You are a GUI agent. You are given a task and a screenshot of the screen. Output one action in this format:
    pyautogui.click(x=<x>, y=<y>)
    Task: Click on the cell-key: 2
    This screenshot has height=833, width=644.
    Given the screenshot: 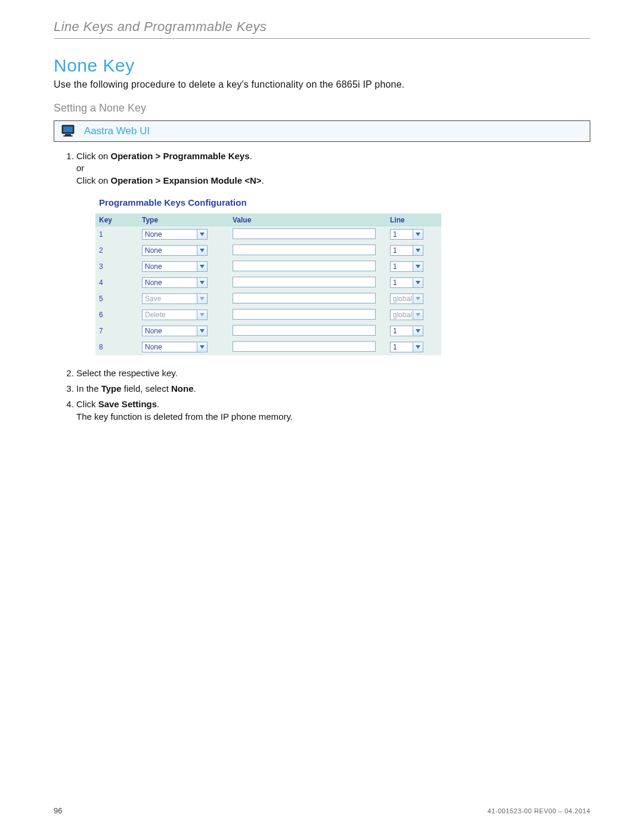 What is the action you would take?
    pyautogui.click(x=117, y=250)
    